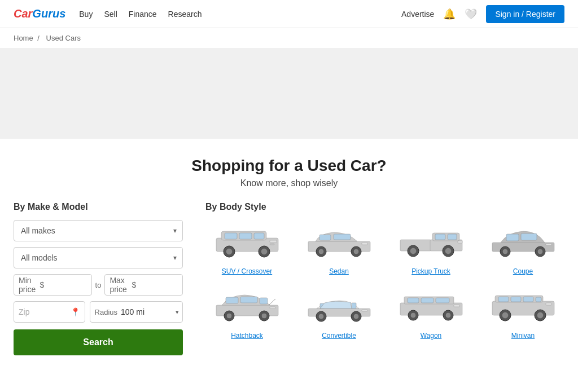 This screenshot has height=392, width=578. I want to click on logo: CarGurus, so click(40, 14).